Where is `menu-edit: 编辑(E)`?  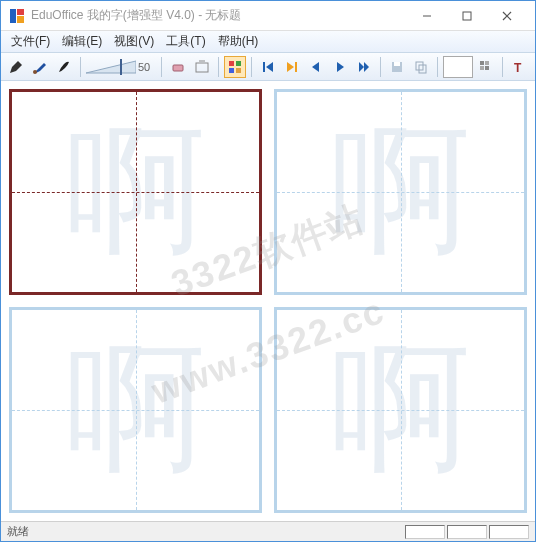 menu-edit: 编辑(E) is located at coordinates (82, 42).